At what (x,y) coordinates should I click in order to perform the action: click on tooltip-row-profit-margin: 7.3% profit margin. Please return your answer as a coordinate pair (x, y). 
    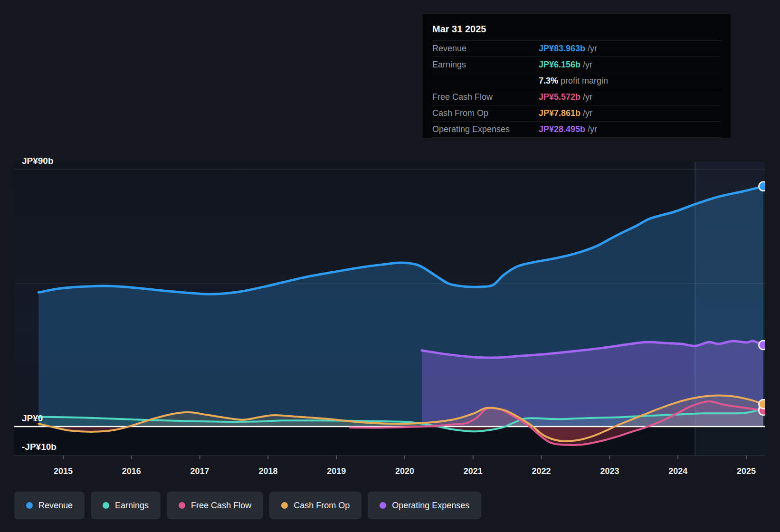
    Looking at the image, I should click on (577, 81).